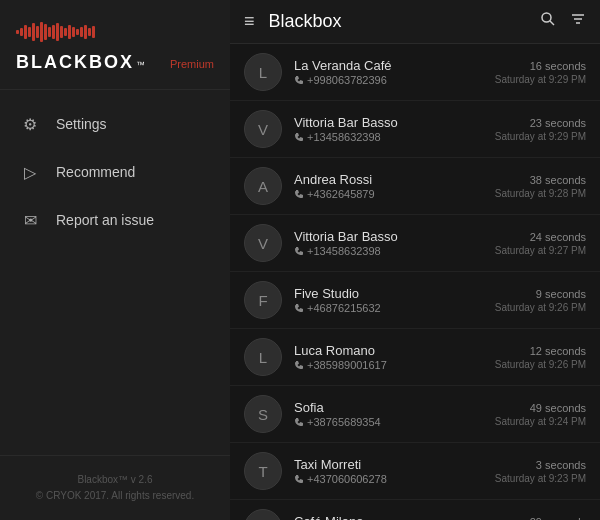  Describe the element at coordinates (415, 130) in the screenshot. I see `call-item: V Vittoria Bar Basso +13458632398 23 sec…` at that location.